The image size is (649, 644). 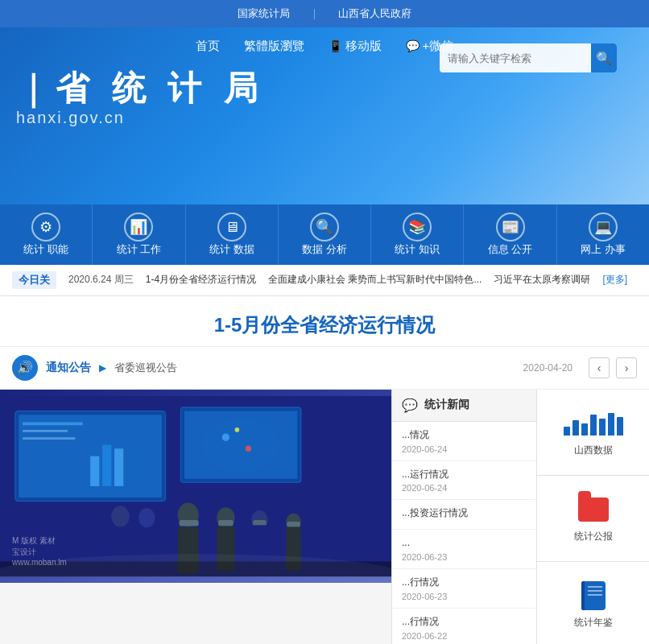 What do you see at coordinates (548, 368) in the screenshot?
I see `notice-date: 2020-04-20` at bounding box center [548, 368].